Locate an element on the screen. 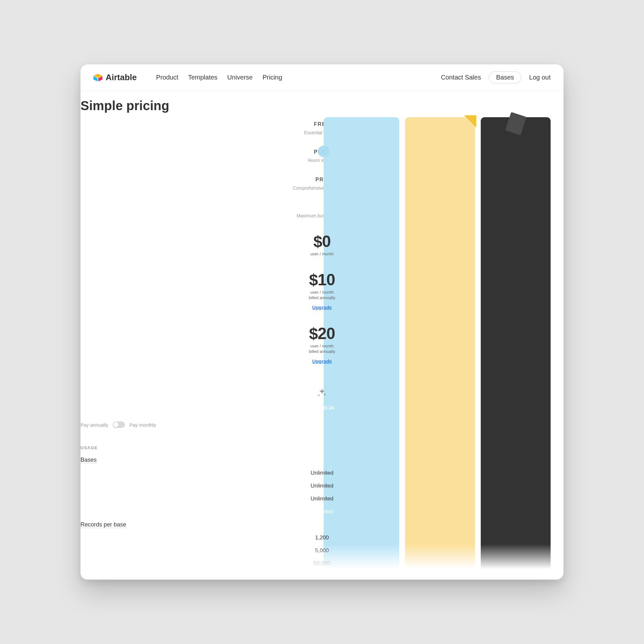  val-records-pro: 50,000 is located at coordinates (322, 563).